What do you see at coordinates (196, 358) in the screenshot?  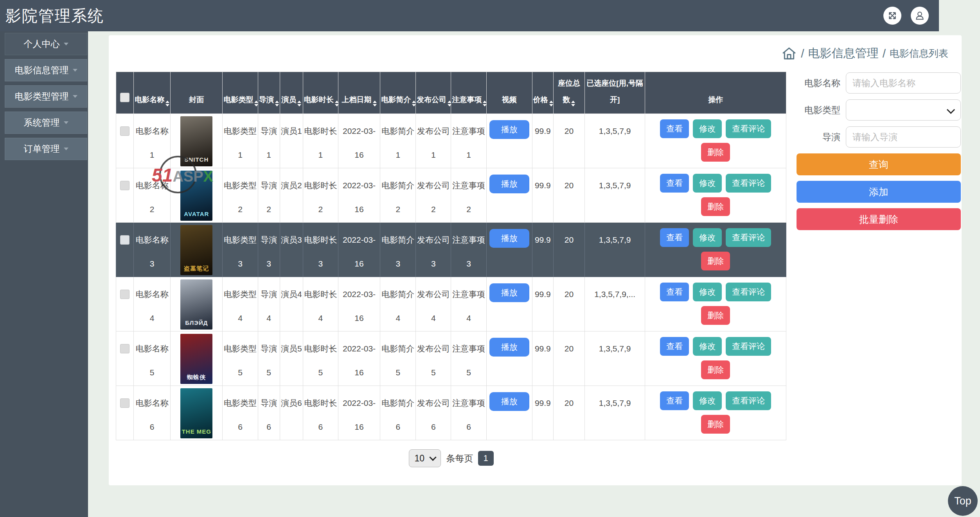 I see `movie-cover-cell: 蜘蛛侠` at bounding box center [196, 358].